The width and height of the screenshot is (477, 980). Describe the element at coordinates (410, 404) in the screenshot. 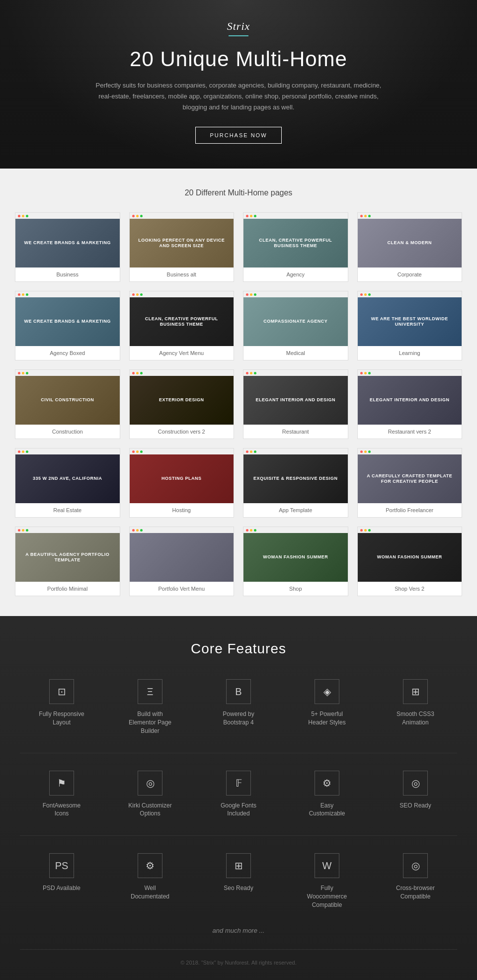

I see `page-card-restaurant2: Elegant Interior and DesignRestaurant ve…` at that location.